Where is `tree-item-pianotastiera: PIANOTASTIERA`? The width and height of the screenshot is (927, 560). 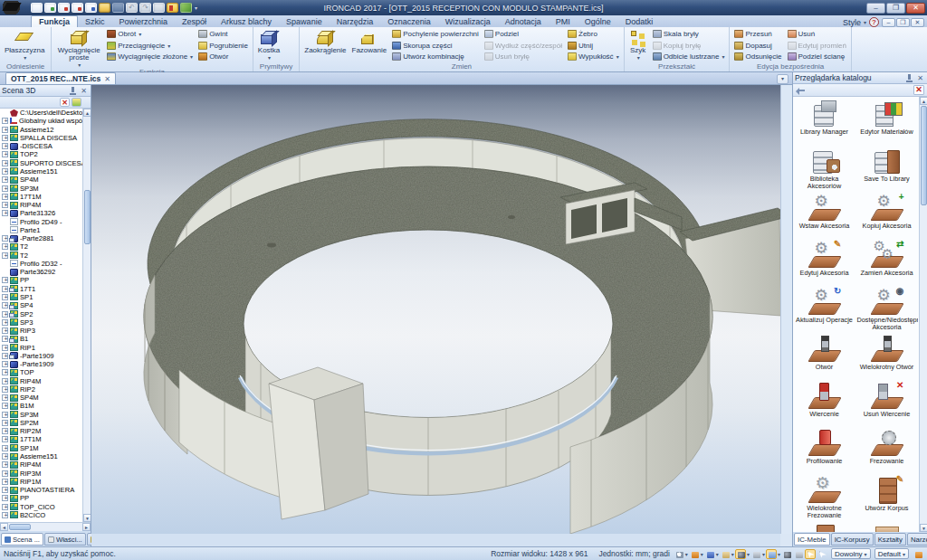 tree-item-pianotastiera: PIANOTASTIERA is located at coordinates (42, 490).